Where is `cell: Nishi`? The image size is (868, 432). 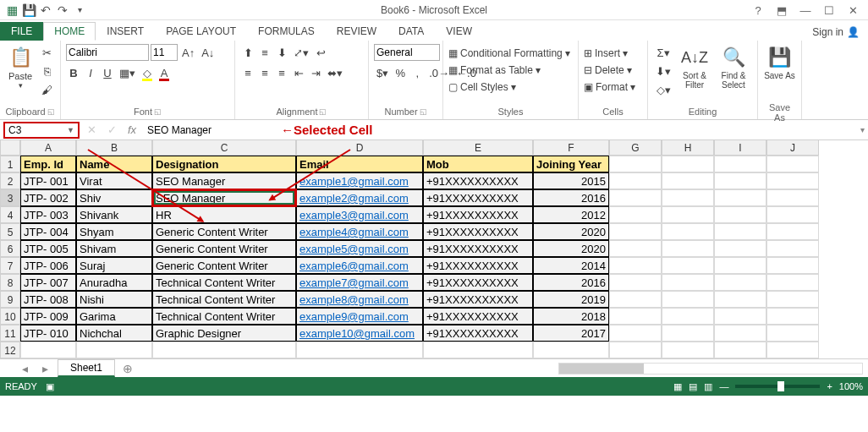
cell: Nishi is located at coordinates (114, 299).